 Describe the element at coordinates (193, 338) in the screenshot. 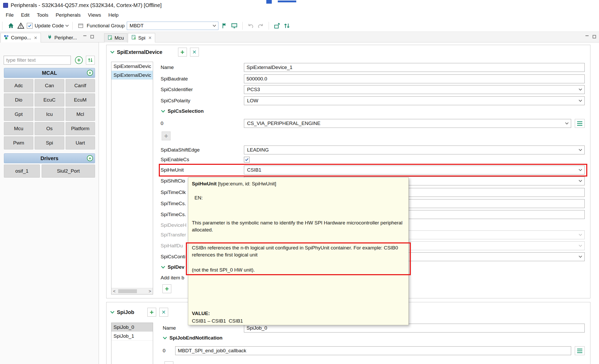

I see `job-end-notification-section: SpiJobEndNotification` at that location.